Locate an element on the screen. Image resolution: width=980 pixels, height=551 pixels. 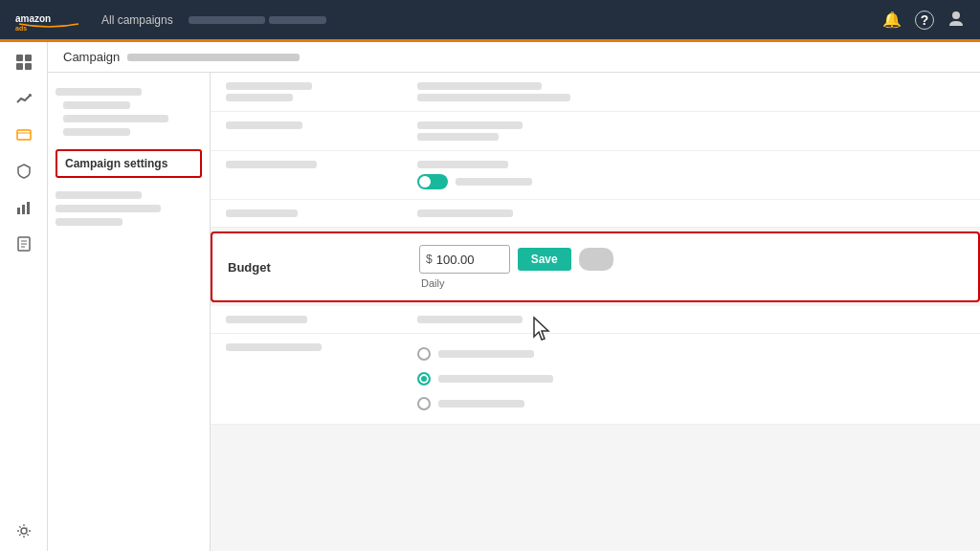
sidebar-icon-bar-chart is located at coordinates (24, 208).